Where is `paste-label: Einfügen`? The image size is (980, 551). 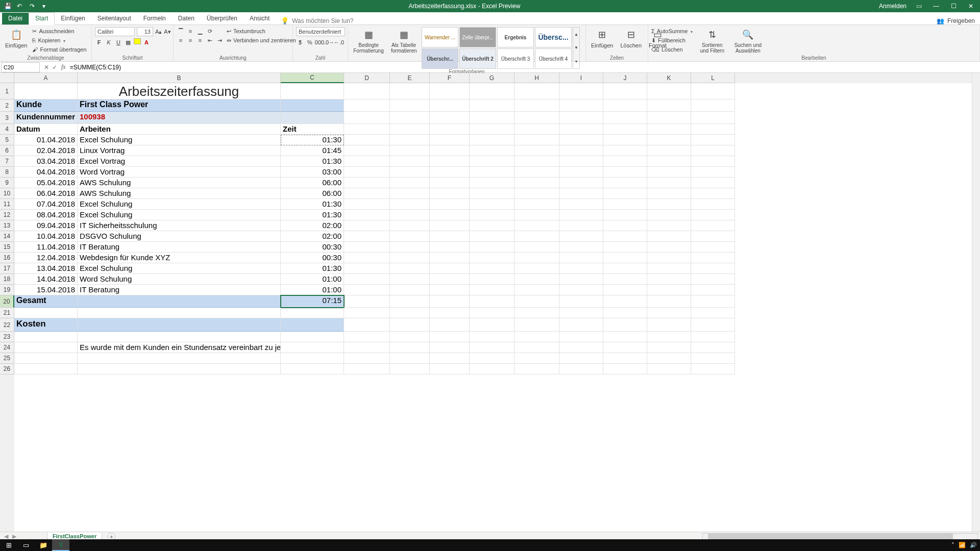
paste-label: Einfügen is located at coordinates (16, 45).